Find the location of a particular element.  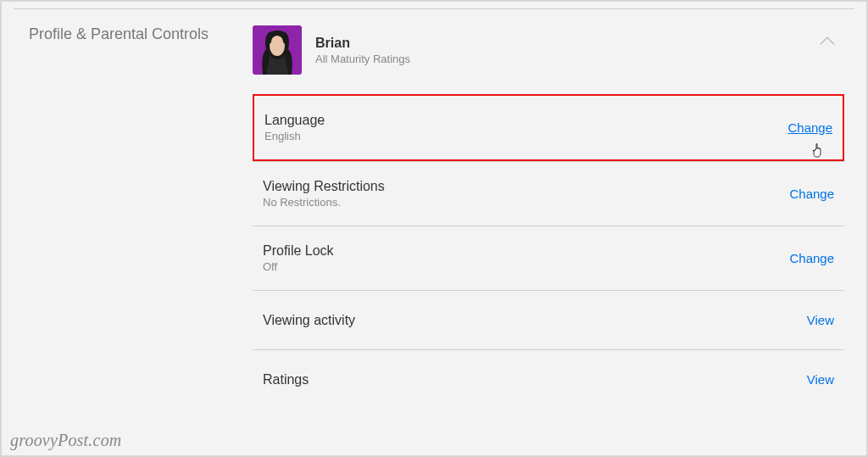

profile-maturity: All Maturity Ratings is located at coordinates (363, 59).